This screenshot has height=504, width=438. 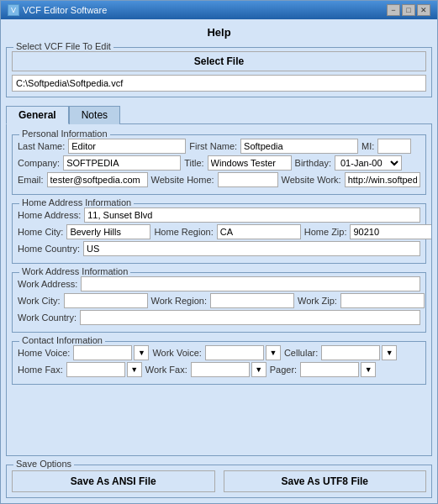 I want to click on tab-notes: Notes, so click(x=94, y=115).